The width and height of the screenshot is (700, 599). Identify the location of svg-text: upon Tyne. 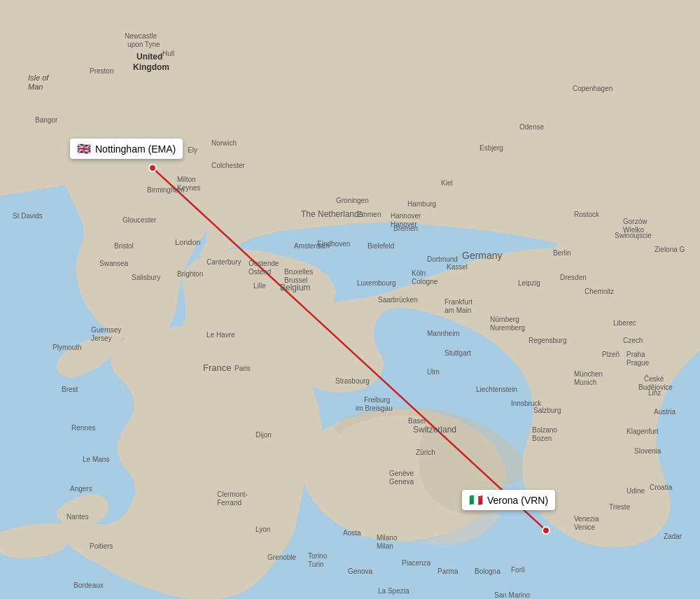
(144, 45).